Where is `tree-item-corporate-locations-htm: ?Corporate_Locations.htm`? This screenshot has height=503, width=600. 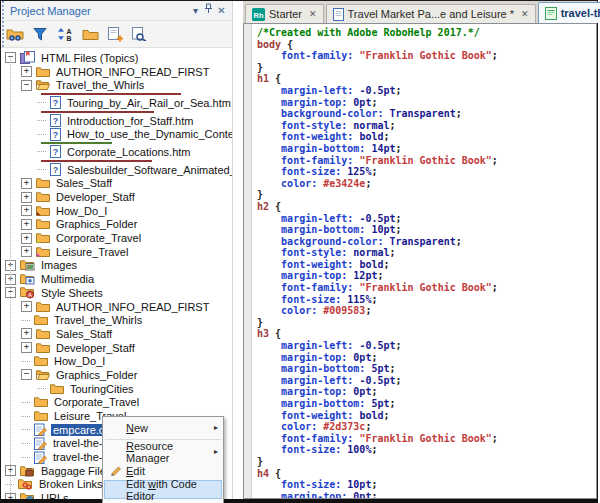 tree-item-corporate-locations-htm: ?Corporate_Locations.htm is located at coordinates (116, 152).